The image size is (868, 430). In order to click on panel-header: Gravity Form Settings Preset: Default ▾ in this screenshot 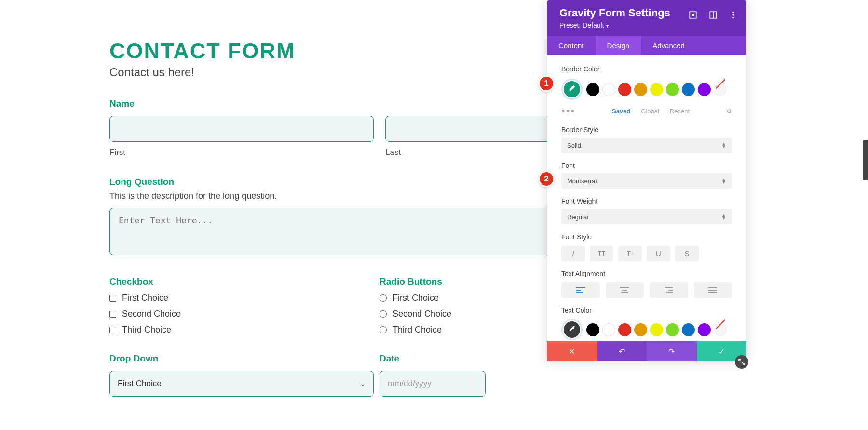, I will do `click(647, 18)`.